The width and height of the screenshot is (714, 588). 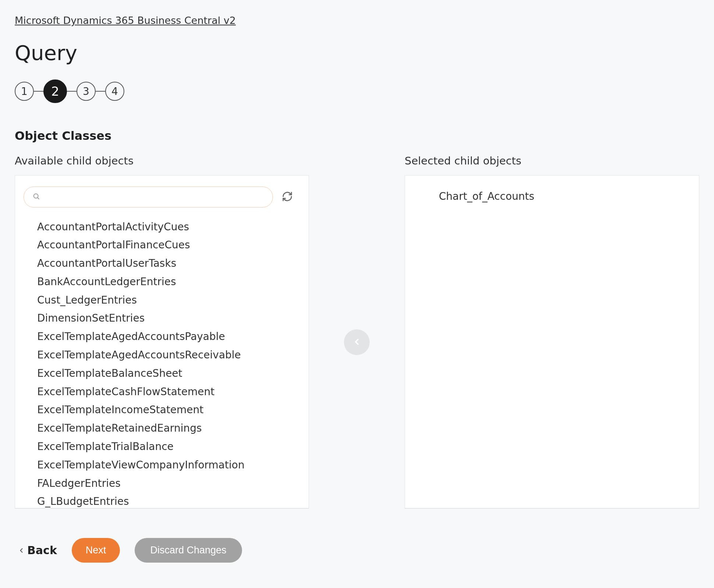 What do you see at coordinates (168, 447) in the screenshot?
I see `list-item: ExcelTemplateTrialBalance` at bounding box center [168, 447].